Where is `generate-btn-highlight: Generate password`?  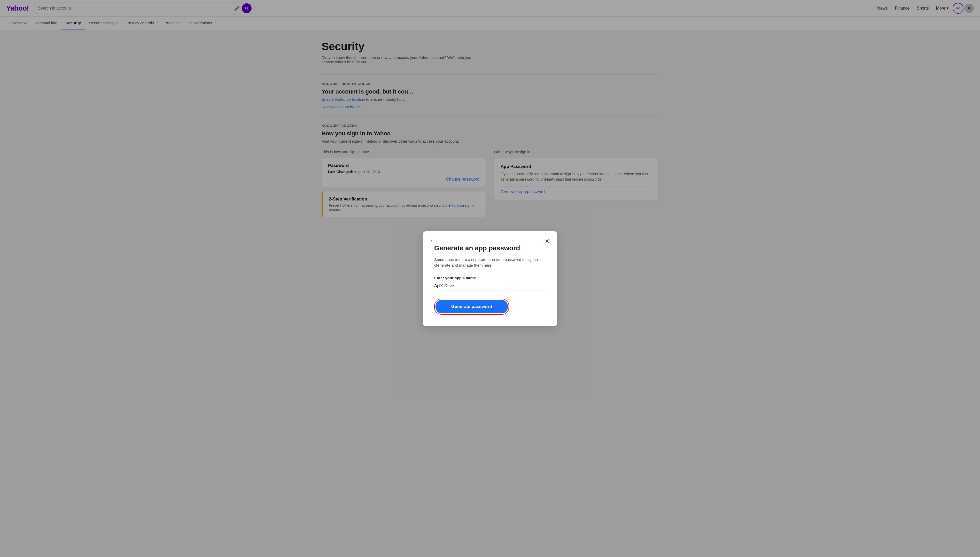 generate-btn-highlight: Generate password is located at coordinates (472, 307).